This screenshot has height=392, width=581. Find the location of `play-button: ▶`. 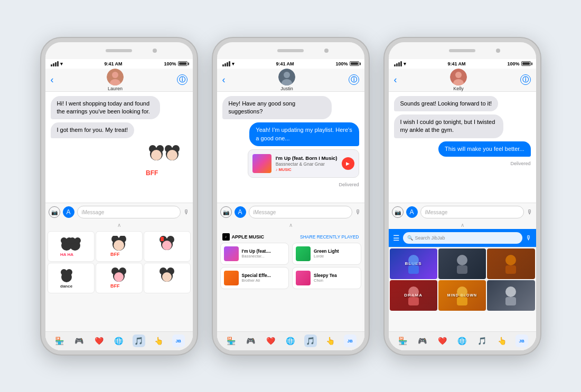

play-button: ▶ is located at coordinates (348, 164).